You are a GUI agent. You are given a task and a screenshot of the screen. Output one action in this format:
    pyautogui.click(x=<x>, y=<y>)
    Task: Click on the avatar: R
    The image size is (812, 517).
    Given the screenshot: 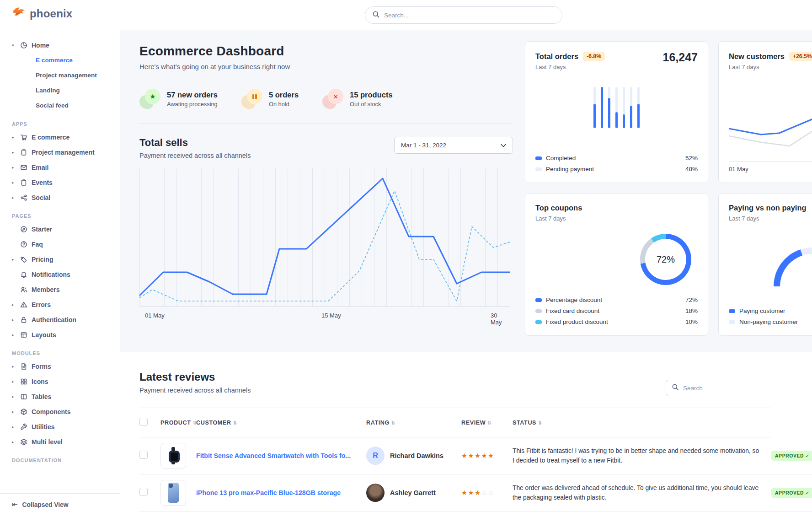 What is the action you would take?
    pyautogui.click(x=375, y=456)
    